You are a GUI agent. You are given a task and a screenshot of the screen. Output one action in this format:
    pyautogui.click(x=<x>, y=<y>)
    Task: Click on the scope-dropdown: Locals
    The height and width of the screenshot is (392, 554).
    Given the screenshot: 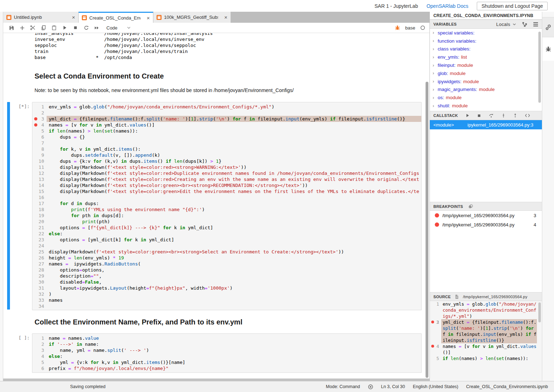 What is the action you would take?
    pyautogui.click(x=506, y=24)
    